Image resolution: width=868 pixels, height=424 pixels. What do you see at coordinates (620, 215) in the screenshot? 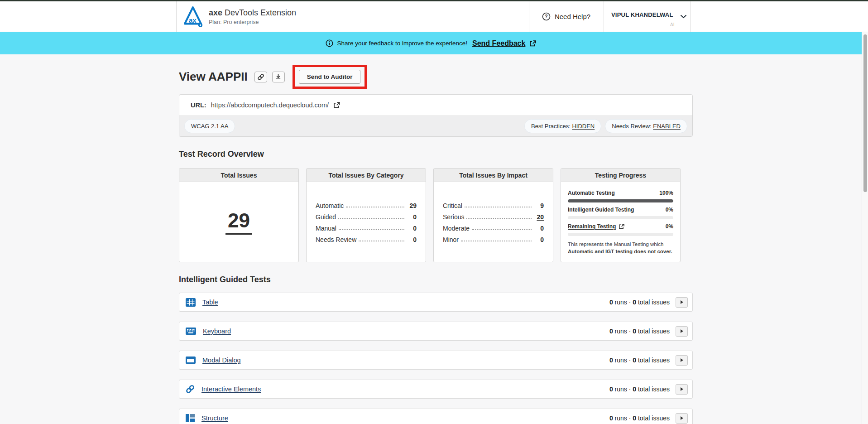
I see `testing-progress-card: Testing Progress Automatic Testing 100% …` at bounding box center [620, 215].